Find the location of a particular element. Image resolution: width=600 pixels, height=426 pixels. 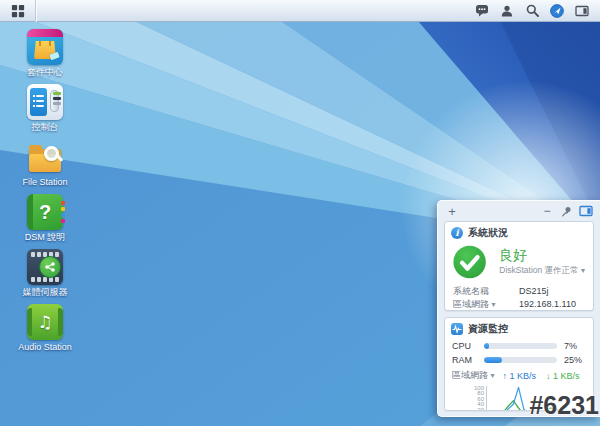

file-station-icon is located at coordinates (45, 157).